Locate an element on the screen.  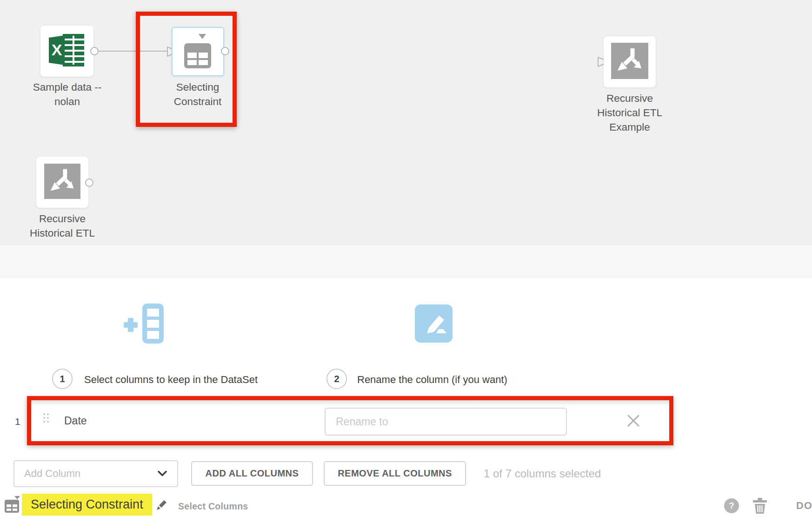
edit-pencil-icon is located at coordinates (161, 506).